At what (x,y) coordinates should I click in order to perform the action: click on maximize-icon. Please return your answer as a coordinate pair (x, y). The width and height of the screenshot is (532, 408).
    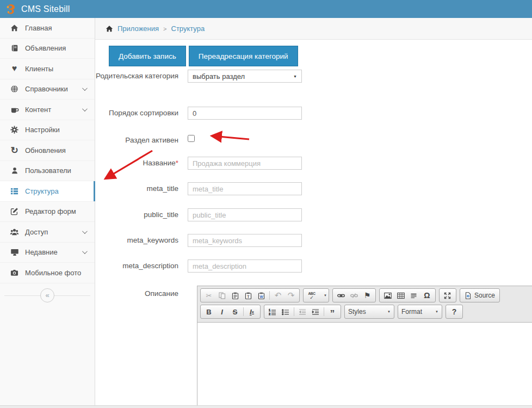
    Looking at the image, I should click on (448, 295).